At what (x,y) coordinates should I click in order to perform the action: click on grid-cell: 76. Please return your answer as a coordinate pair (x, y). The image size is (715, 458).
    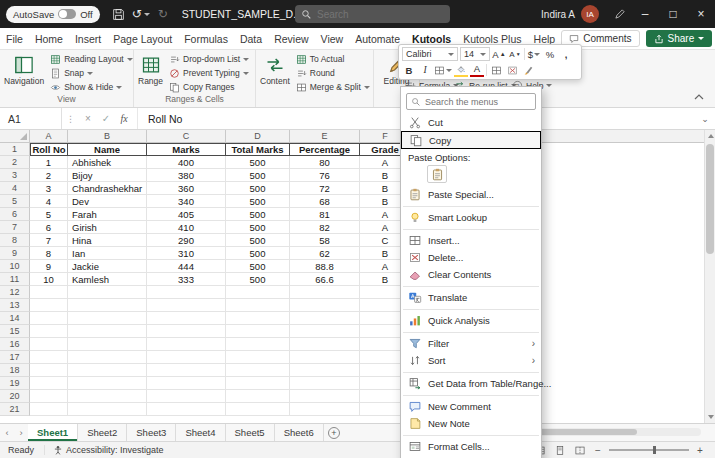
    Looking at the image, I should click on (325, 176).